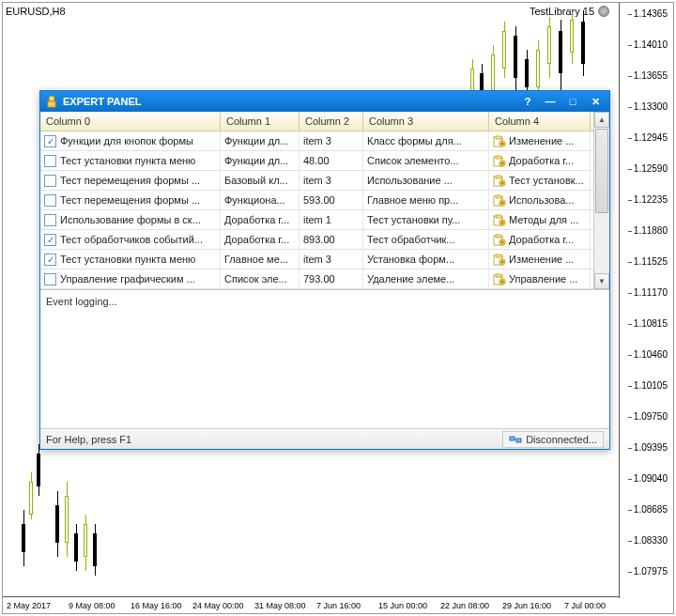 The height and width of the screenshot is (616, 676). Describe the element at coordinates (426, 220) in the screenshot. I see `cell-text: Тест установки пу...` at that location.